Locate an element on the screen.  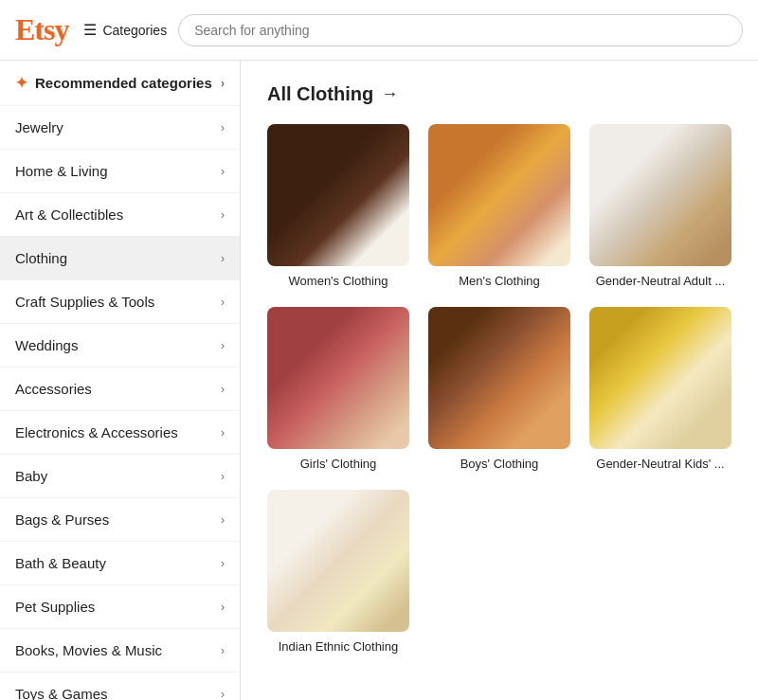
clothing-image-neutral-adult is located at coordinates (660, 195).